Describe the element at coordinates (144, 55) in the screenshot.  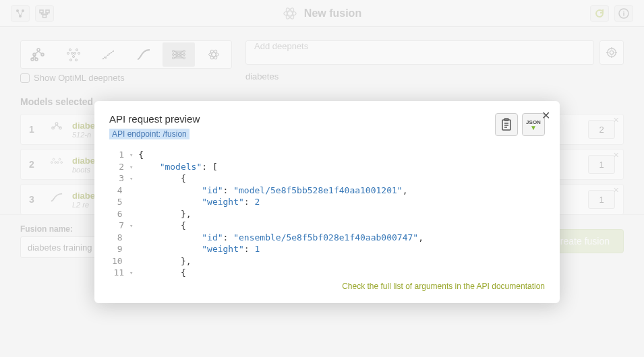
I see `tab-linear` at that location.